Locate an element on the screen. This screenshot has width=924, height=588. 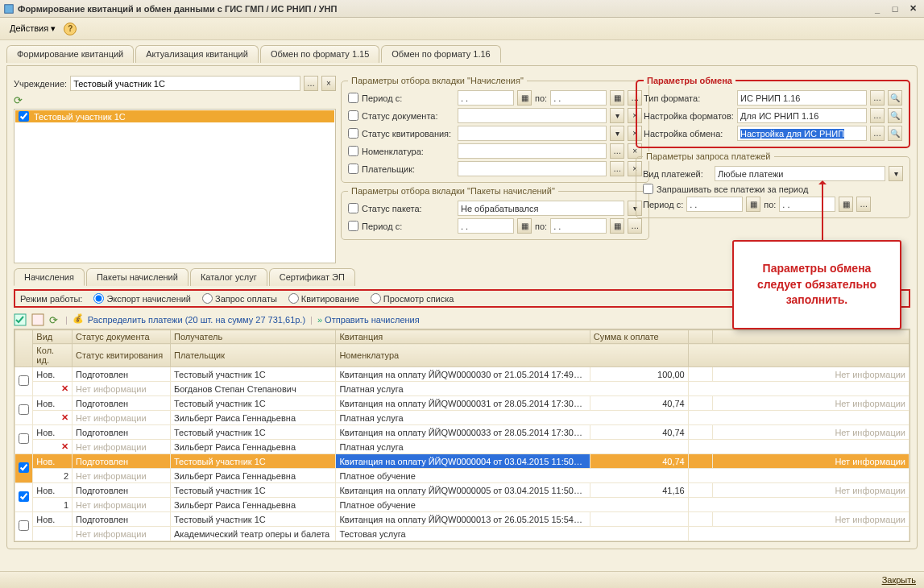
mode-kvit: Квитирование is located at coordinates (324, 298).